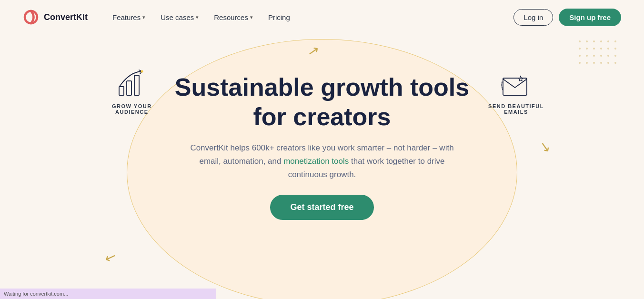 This screenshot has height=299, width=644. Describe the element at coordinates (31, 17) in the screenshot. I see `logo-icon` at that location.